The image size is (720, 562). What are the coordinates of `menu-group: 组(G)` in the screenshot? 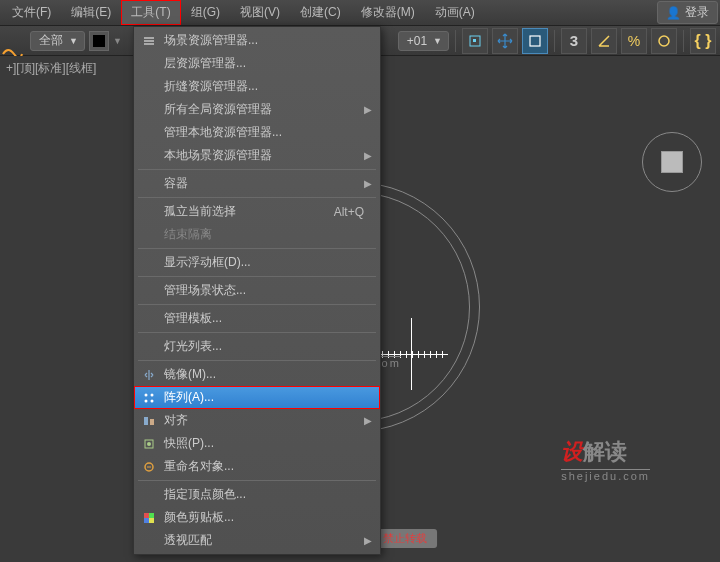 It's located at (206, 12).